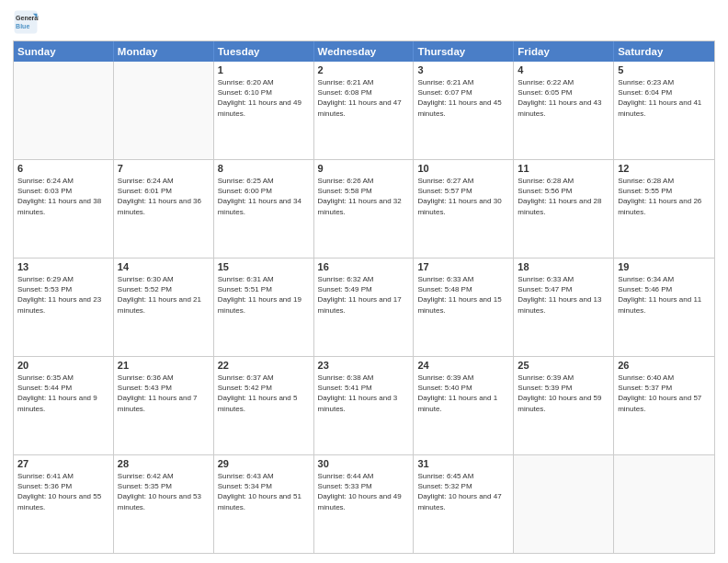 This screenshot has width=728, height=563. I want to click on svg-text: Blue, so click(22, 26).